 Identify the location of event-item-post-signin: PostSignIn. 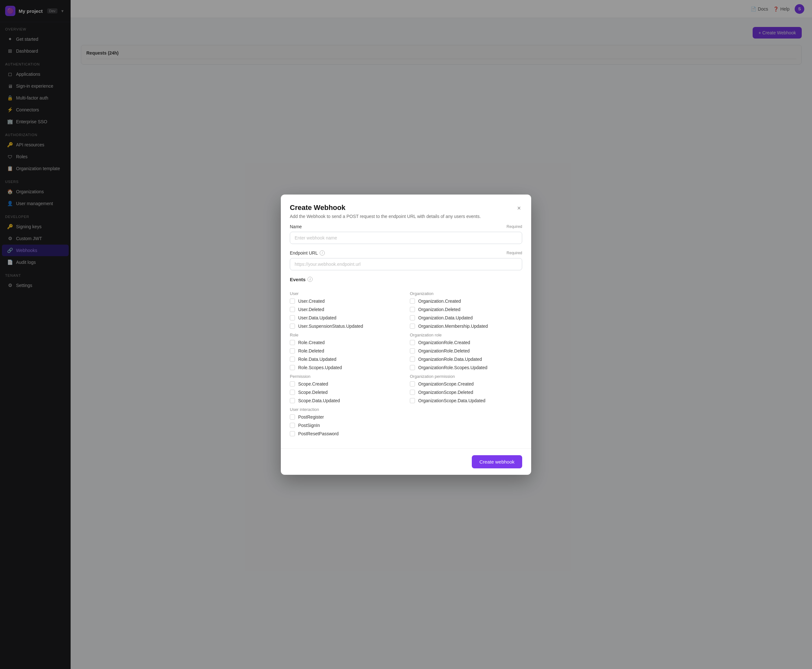
(346, 425).